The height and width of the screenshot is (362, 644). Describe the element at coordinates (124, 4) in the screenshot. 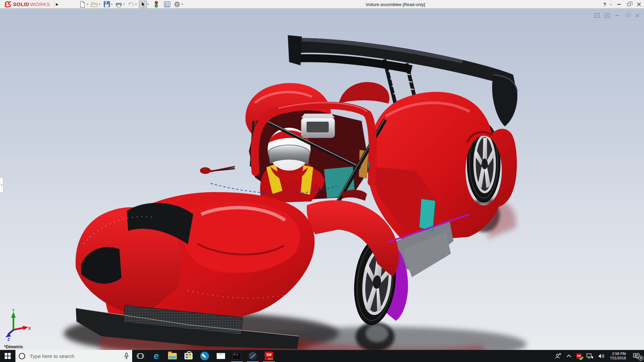

I see `print-dropdown: ▾` at that location.